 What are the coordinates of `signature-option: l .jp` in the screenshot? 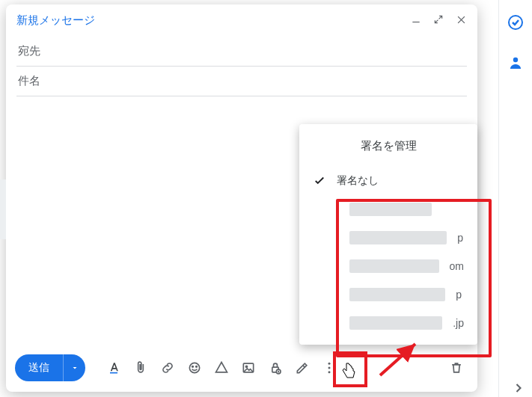 It's located at (388, 323).